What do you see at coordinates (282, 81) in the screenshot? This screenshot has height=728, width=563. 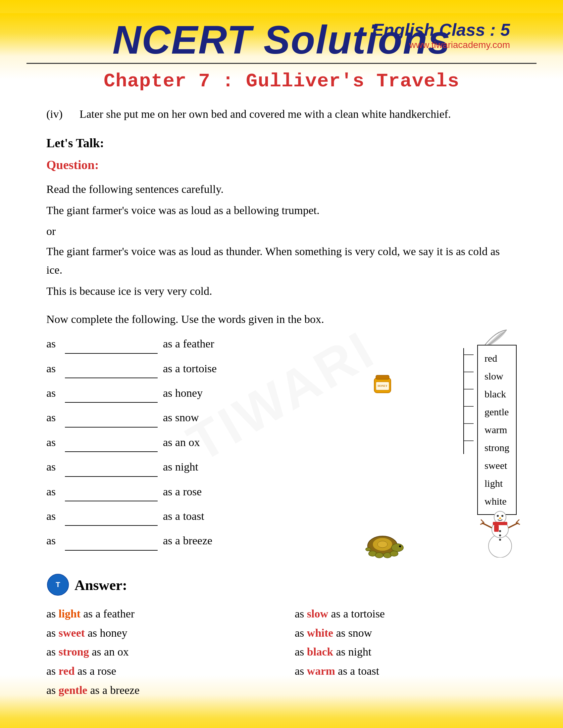 I see `chapter-heading: Chapter 7 : Gulliver's Travels` at bounding box center [282, 81].